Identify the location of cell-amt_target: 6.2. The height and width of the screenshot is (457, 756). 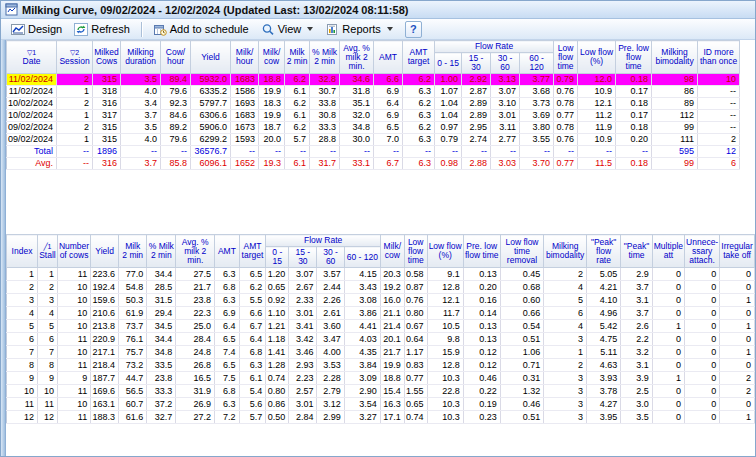
(252, 288).